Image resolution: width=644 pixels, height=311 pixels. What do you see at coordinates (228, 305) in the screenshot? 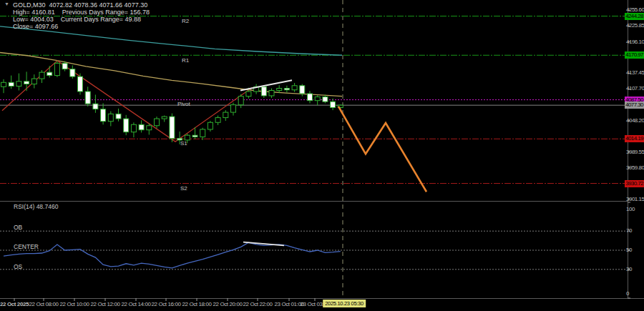
I see `time-tick-label: 22 Oct 20:00` at bounding box center [228, 305].